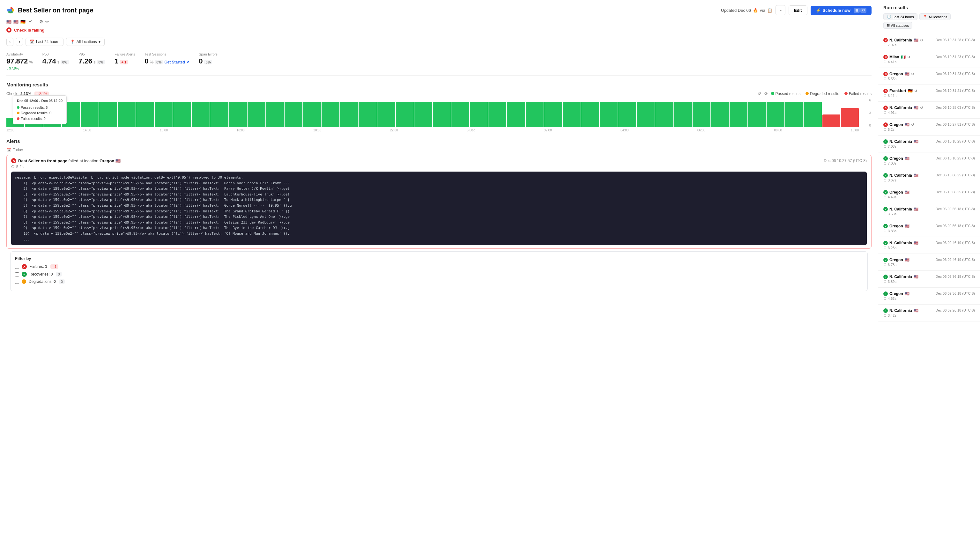 Image resolution: width=980 pixels, height=560 pixels. Describe the element at coordinates (929, 280) in the screenshot. I see `run-results-sidebar: Run results 🕐 Last 24 hours 📍 All locati…` at that location.